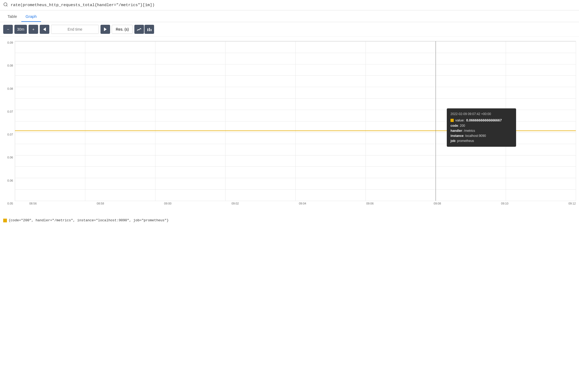 This screenshot has width=579, height=392. I want to click on y-label-0: 0.09, so click(7, 43).